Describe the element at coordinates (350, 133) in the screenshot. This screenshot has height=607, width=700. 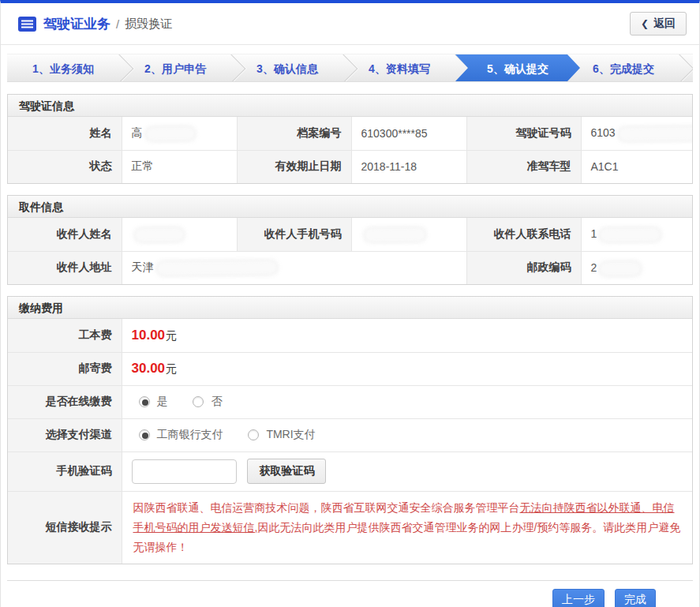
I see `table-row: 姓名 高 档案编号 610300****85 驾驶证号码 6103` at that location.